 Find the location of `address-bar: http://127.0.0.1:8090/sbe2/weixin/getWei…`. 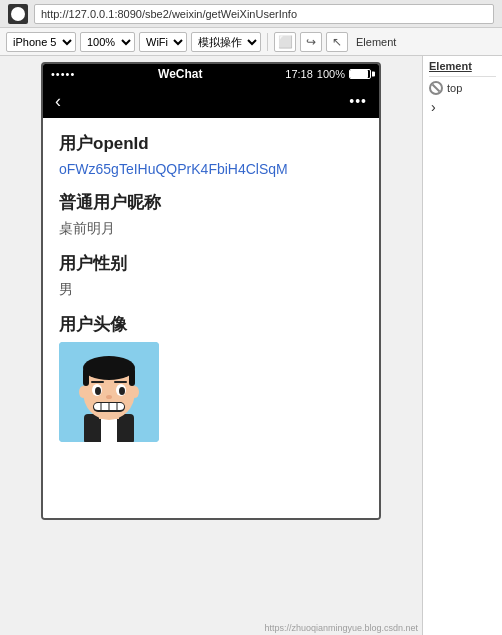

address-bar: http://127.0.0.1:8090/sbe2/weixin/getWei… is located at coordinates (264, 14).